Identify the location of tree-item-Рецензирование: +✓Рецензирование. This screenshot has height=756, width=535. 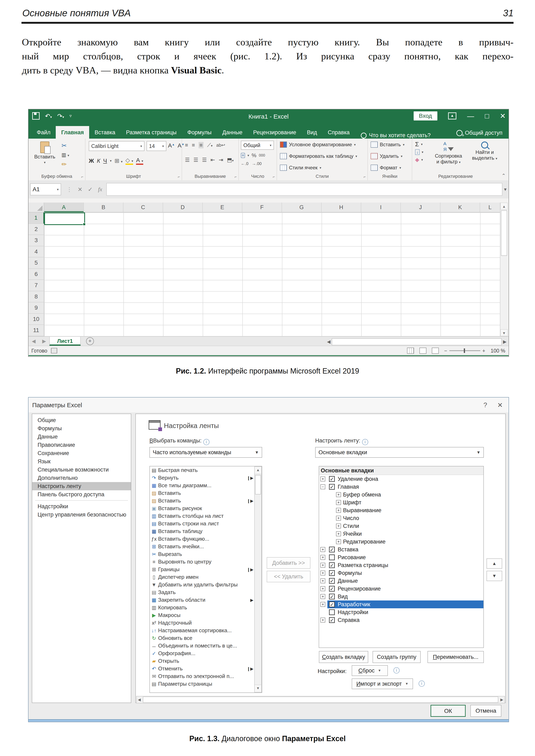
(401, 589).